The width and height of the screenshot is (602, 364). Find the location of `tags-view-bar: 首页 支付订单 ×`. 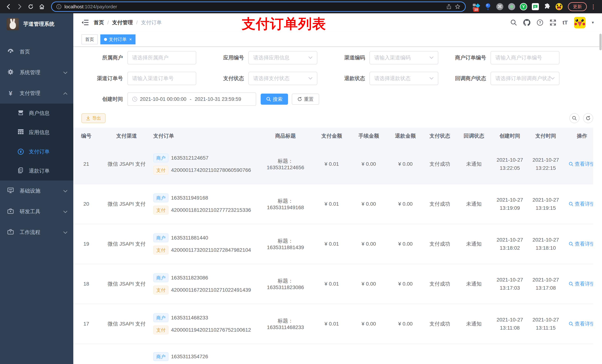

tags-view-bar: 首页 支付订单 × is located at coordinates (338, 39).